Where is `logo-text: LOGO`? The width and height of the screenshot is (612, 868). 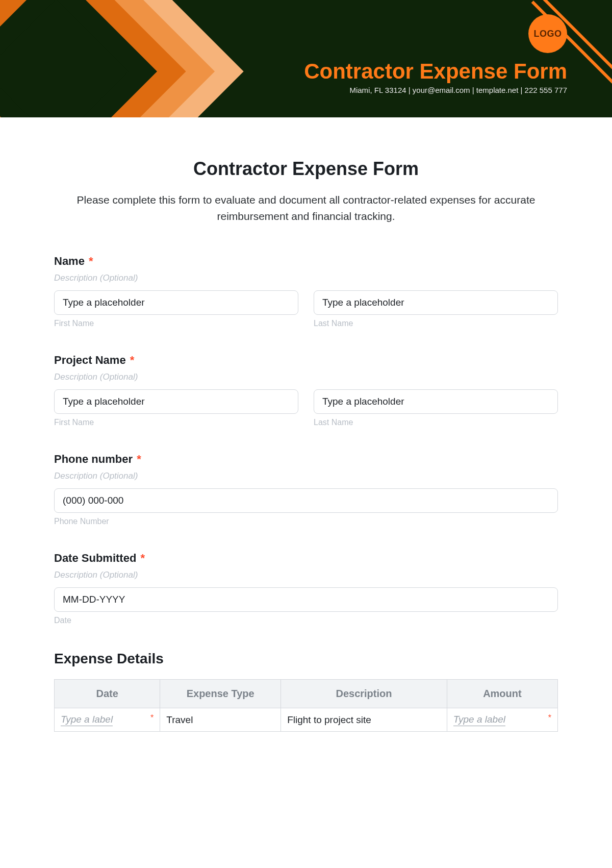
logo-text: LOGO is located at coordinates (548, 34).